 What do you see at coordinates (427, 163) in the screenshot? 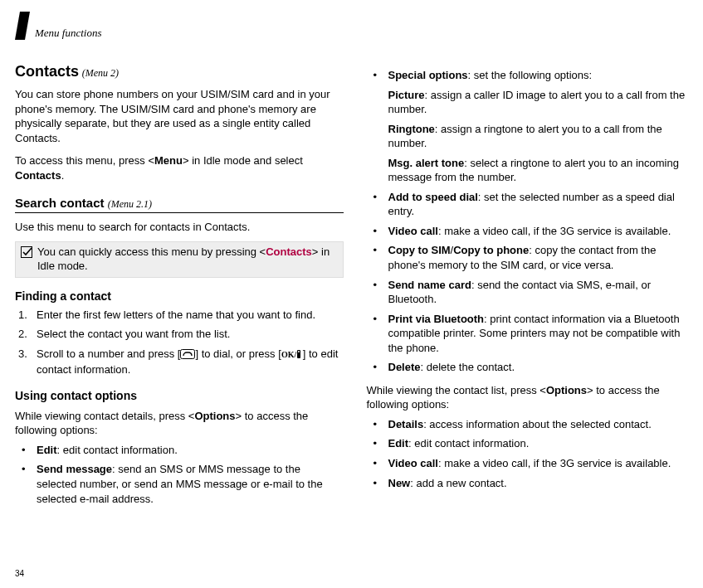
I see `label: Msg. alert tone` at bounding box center [427, 163].